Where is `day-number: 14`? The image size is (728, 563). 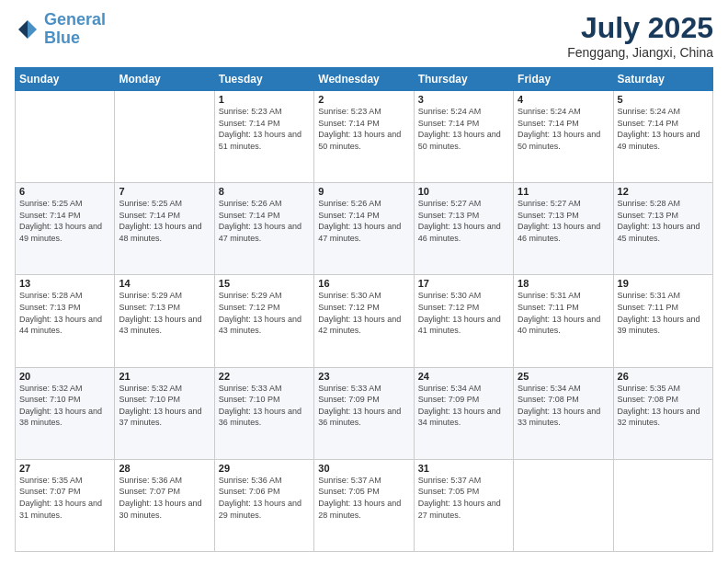
day-number: 14 is located at coordinates (164, 283).